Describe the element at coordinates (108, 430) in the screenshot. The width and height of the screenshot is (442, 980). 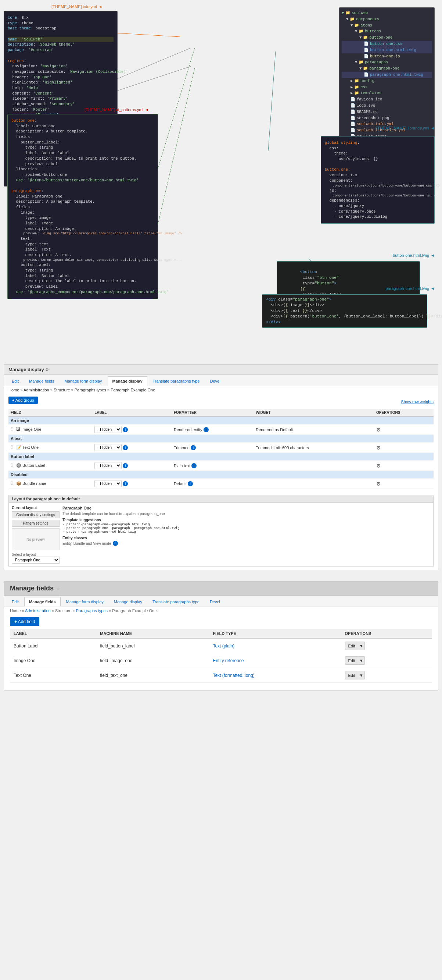
I see `label-select-image: - Hidden -` at that location.